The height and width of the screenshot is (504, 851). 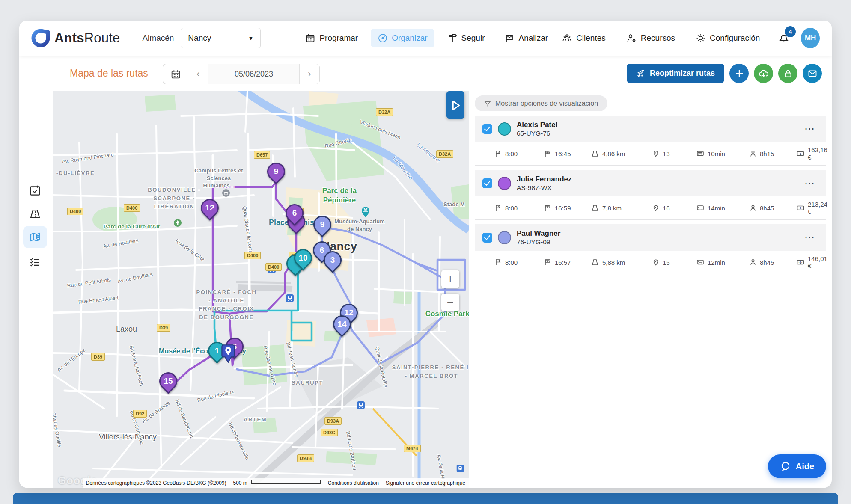 I want to click on road-badge: D93C, so click(x=329, y=433).